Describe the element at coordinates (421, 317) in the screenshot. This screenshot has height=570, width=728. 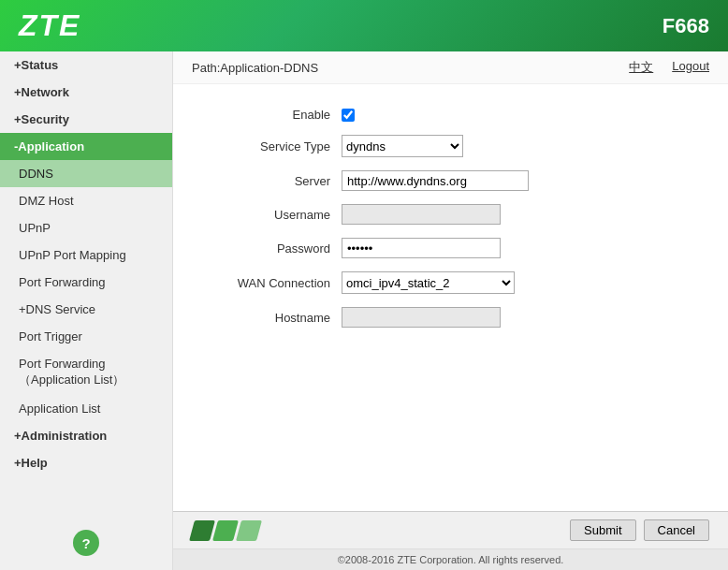
I see `hostname-input` at that location.